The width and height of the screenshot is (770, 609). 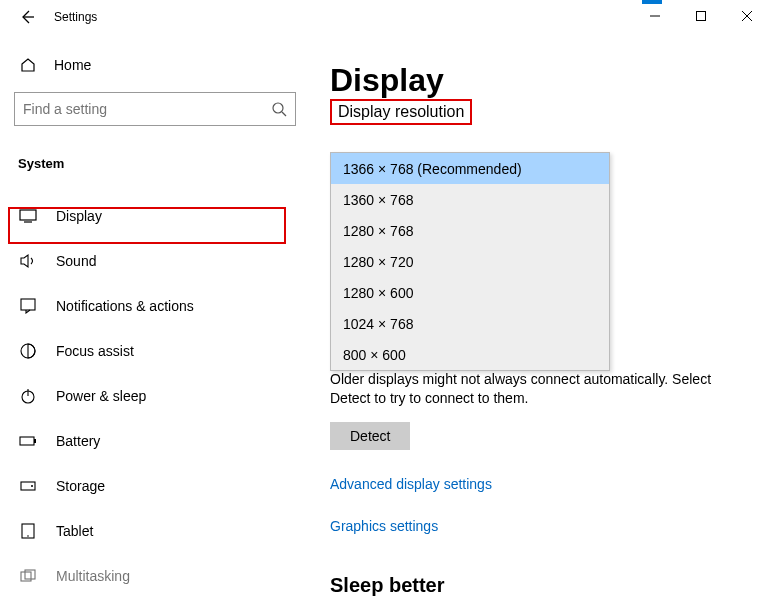 I want to click on section-display-resolution: Display resolution, so click(x=401, y=112).